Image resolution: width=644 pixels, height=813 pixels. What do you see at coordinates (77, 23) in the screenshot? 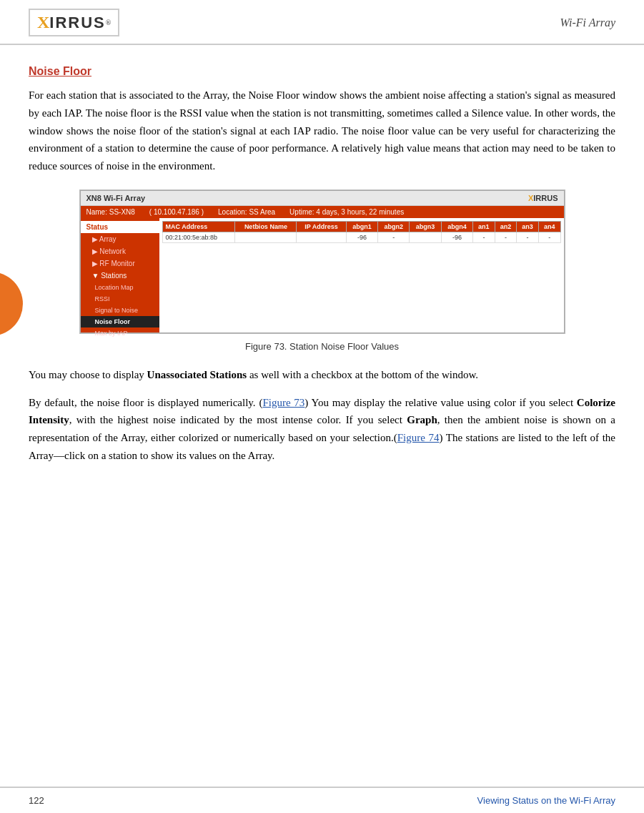
I see `logo-text: IRRUS` at bounding box center [77, 23].